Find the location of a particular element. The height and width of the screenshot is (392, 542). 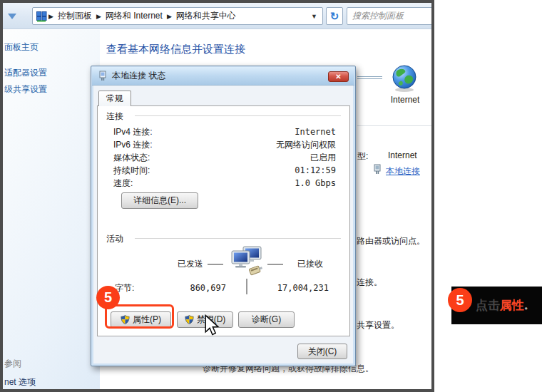

details-button-label: 详细信息(E)... is located at coordinates (160, 201).